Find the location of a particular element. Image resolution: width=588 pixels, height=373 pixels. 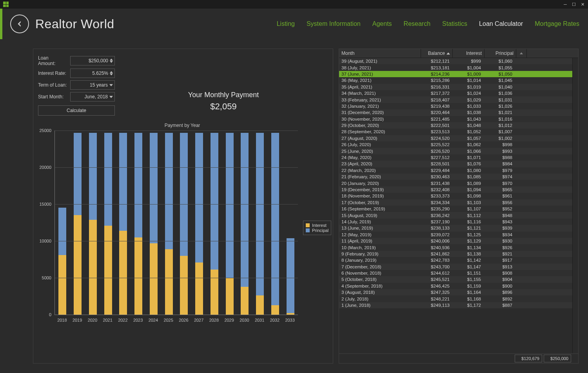

bar-2023 is located at coordinates (139, 223).